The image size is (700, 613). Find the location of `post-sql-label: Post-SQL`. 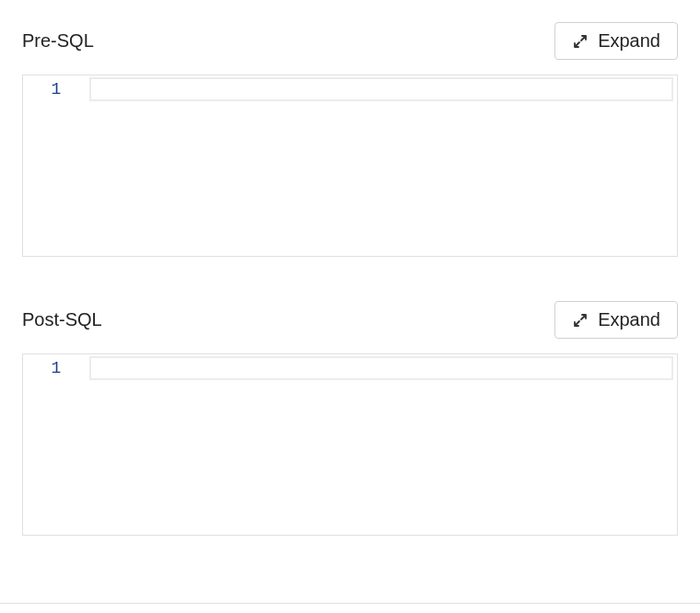

post-sql-label: Post-SQL is located at coordinates (63, 320).